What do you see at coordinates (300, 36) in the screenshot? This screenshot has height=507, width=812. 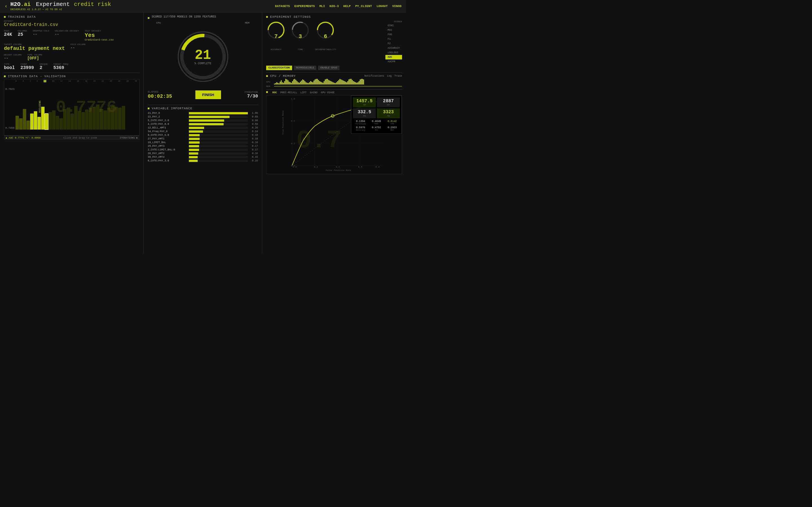 I see `time-gauge: 3 TIME` at bounding box center [300, 36].